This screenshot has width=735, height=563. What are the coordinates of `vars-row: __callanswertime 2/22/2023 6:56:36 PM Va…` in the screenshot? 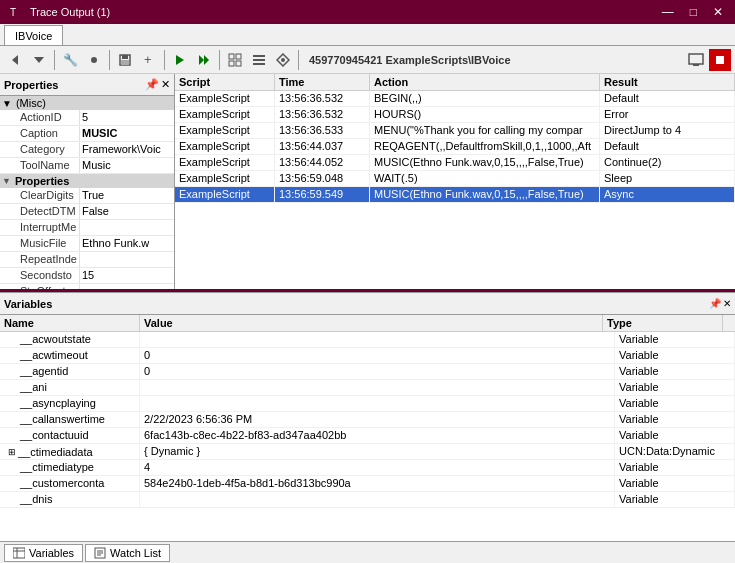 It's located at (368, 420).